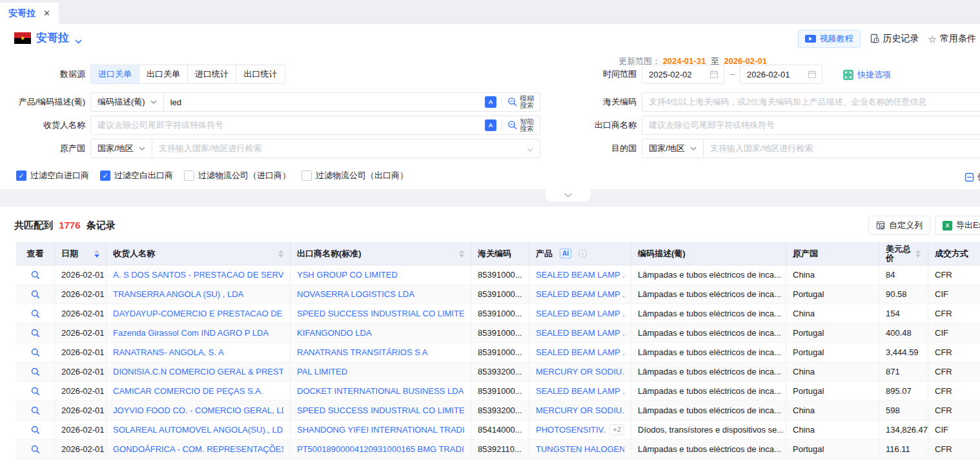 The width and height of the screenshot is (980, 463). What do you see at coordinates (198, 430) in the screenshot?
I see `consignee-link: SOLAREAL AUTOMOVEL ANGOLA(SU)., LDA` at bounding box center [198, 430].